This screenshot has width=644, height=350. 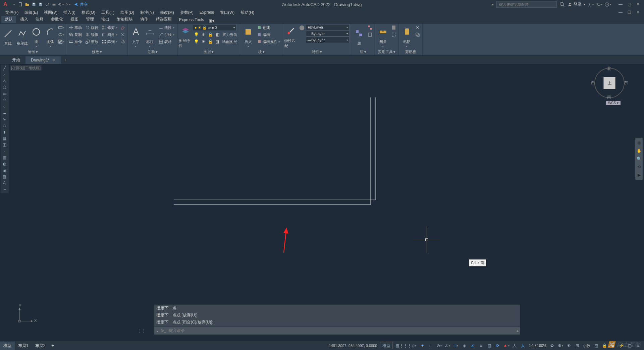 What do you see at coordinates (34, 4) in the screenshot?
I see `save-icon` at bounding box center [34, 4].